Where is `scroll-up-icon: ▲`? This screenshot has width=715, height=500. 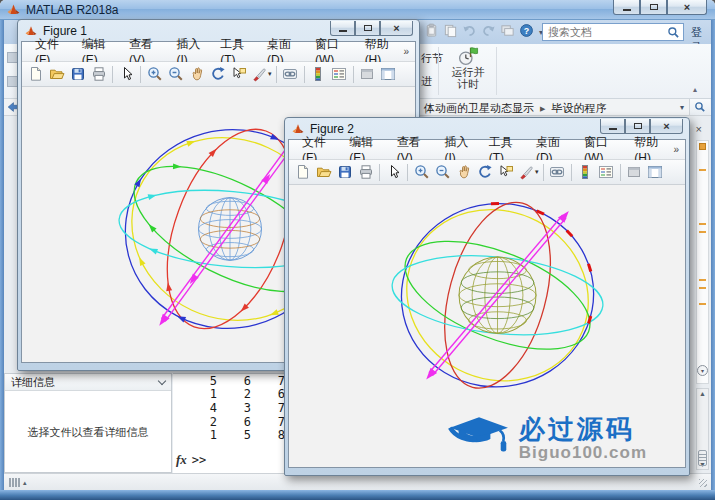
scroll-up-icon: ▲ is located at coordinates (702, 394).